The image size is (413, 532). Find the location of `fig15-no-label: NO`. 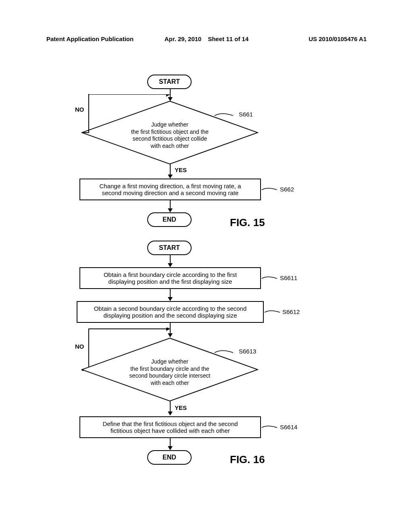

fig15-no-label: NO is located at coordinates (80, 110).